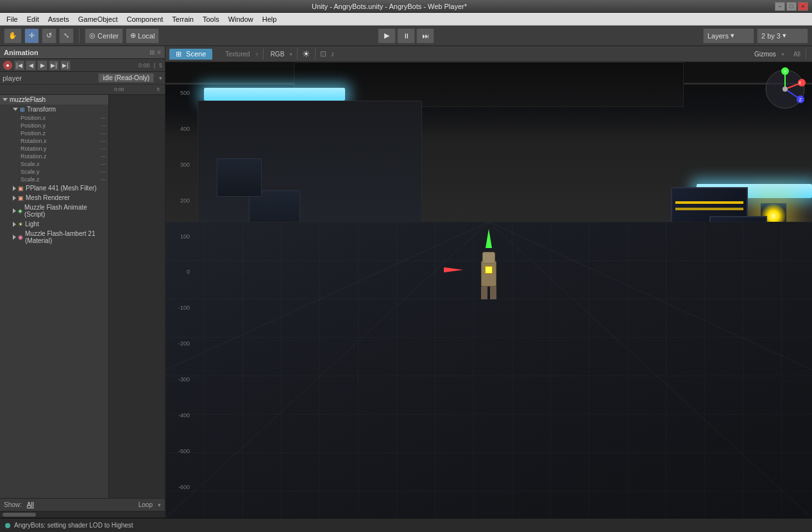 The width and height of the screenshot is (812, 532). I want to click on tree-item-position-x: Position.x, so click(54, 118).